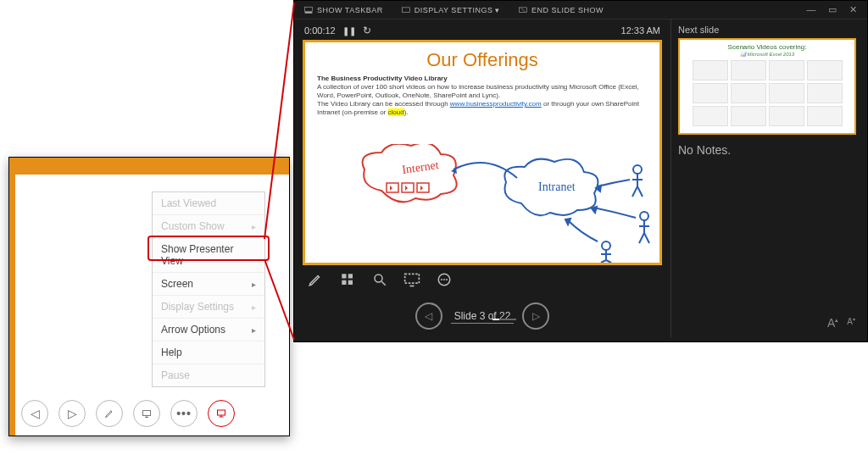  I want to click on increase-font-button: A▴, so click(832, 323).